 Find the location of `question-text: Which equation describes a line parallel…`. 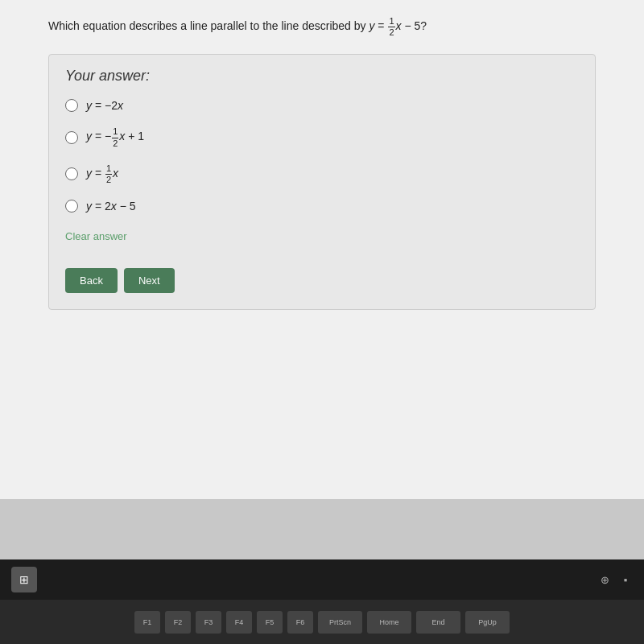

question-text: Which equation describes a line parallel… is located at coordinates (322, 27).